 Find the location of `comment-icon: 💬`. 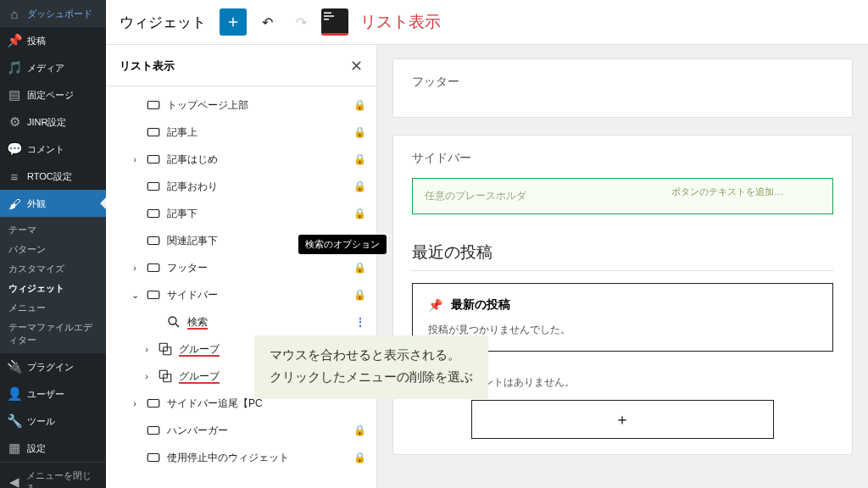

comment-icon: 💬 is located at coordinates (14, 149).